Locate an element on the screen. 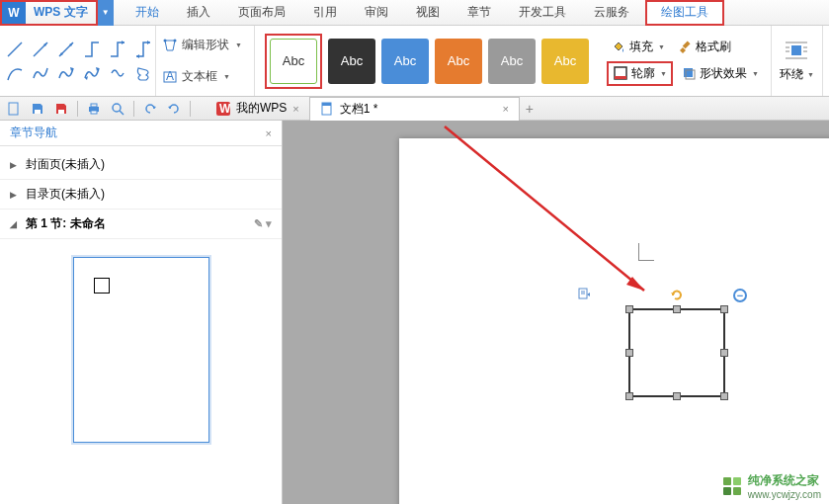  pencil-icon: ✎ ▾ is located at coordinates (263, 223).